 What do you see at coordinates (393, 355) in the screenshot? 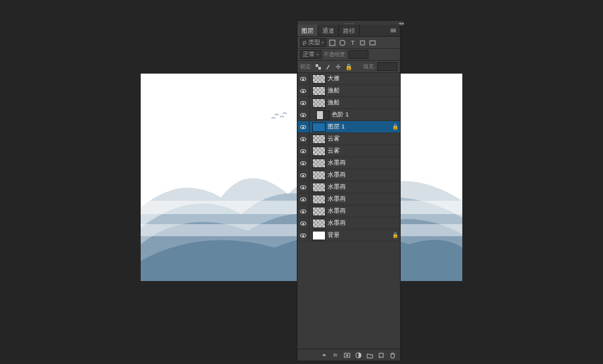
I see `trash-icon` at bounding box center [393, 355].